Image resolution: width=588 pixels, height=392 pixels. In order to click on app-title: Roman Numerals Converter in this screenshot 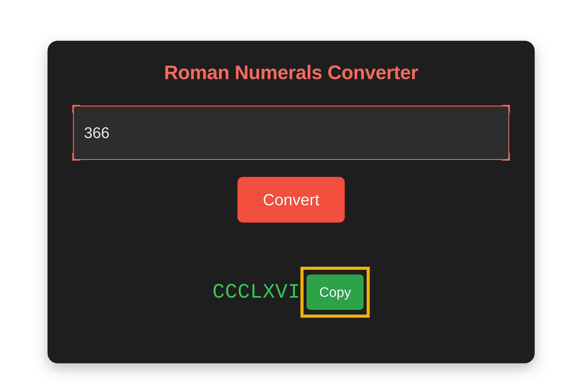, I will do `click(291, 72)`.